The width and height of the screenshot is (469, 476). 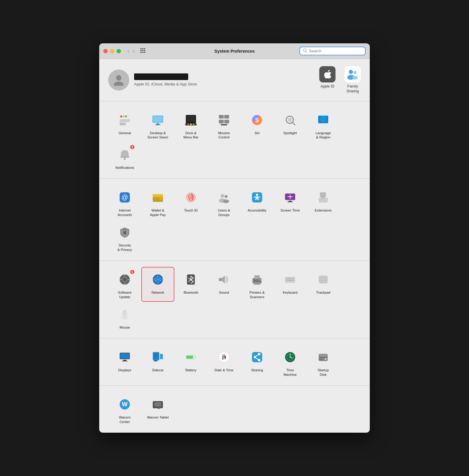 I want to click on search-box, so click(x=333, y=51).